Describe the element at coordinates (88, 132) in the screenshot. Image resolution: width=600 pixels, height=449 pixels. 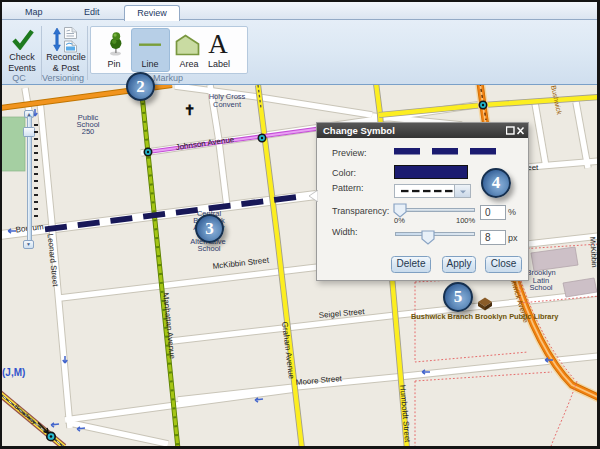
I see `svg-text: 250` at that location.